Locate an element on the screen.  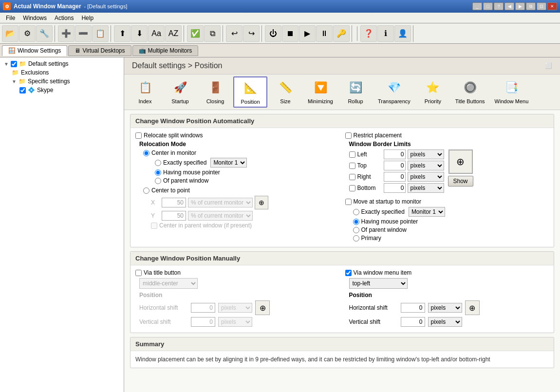
toolbar-info: ℹ is located at coordinates (386, 34).